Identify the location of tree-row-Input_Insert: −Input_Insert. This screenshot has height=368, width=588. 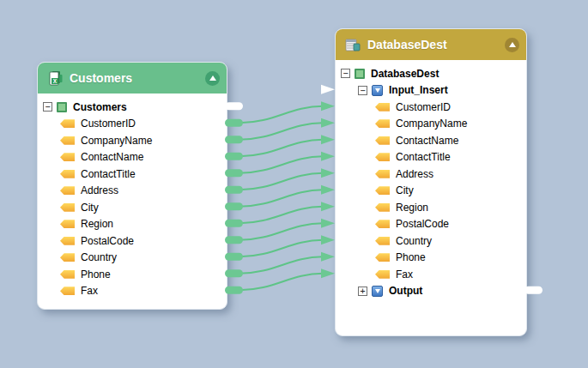
(431, 91).